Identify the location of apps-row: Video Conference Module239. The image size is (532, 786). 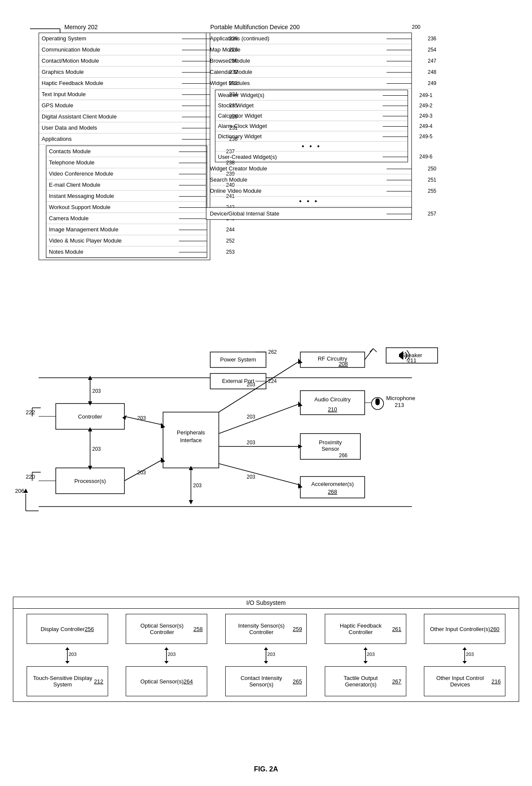
(127, 174).